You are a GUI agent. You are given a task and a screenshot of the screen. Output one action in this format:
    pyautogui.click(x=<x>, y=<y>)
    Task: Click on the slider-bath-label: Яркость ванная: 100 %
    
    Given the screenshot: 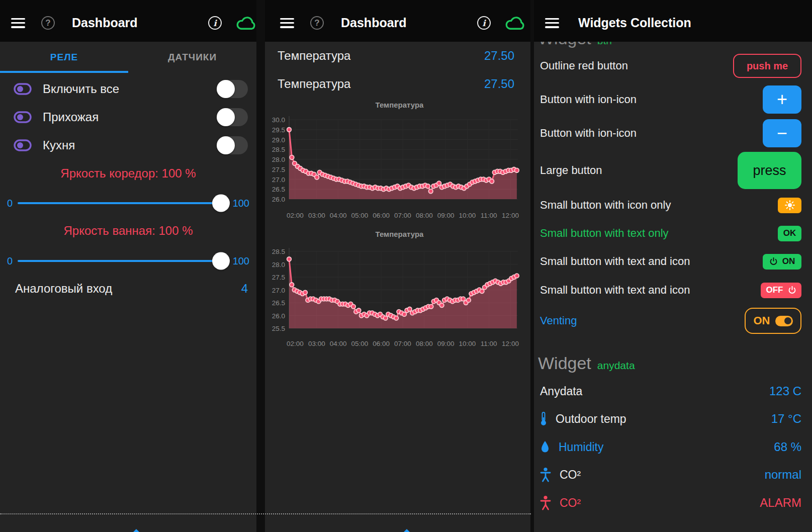 What is the action you would take?
    pyautogui.click(x=128, y=231)
    